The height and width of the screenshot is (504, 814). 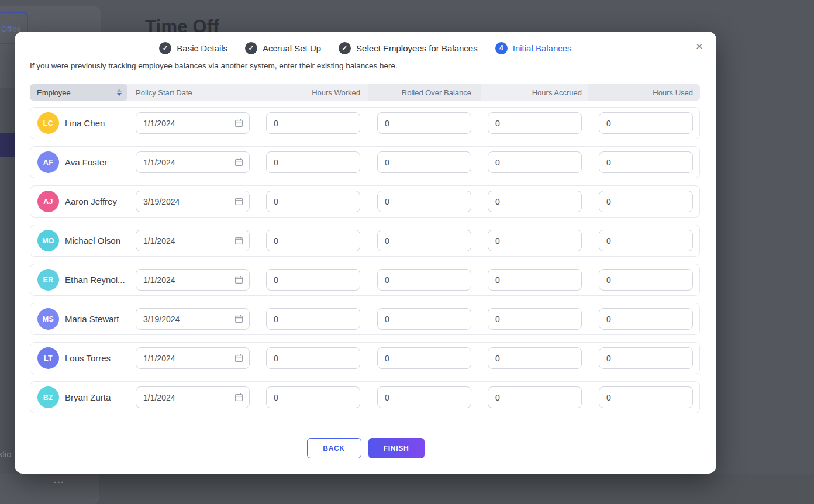 What do you see at coordinates (48, 279) in the screenshot?
I see `avatar: ER` at bounding box center [48, 279].